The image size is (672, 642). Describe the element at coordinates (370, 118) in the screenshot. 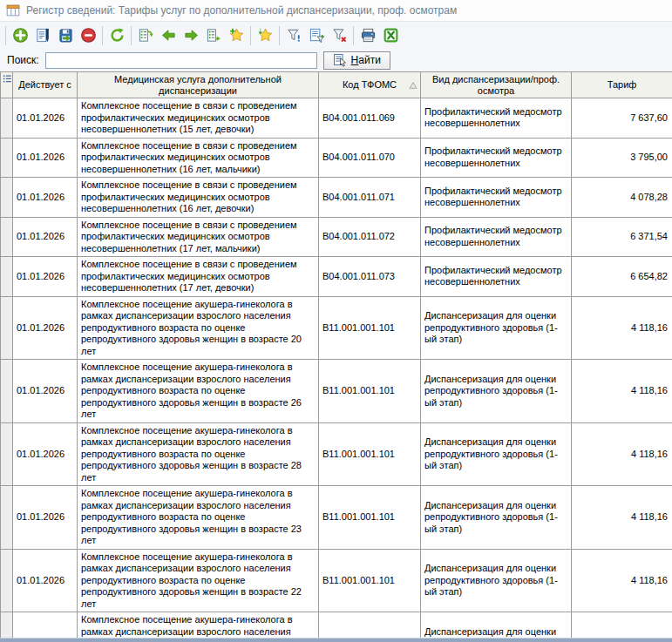

I see `cell-code: B04.001.011.069` at that location.